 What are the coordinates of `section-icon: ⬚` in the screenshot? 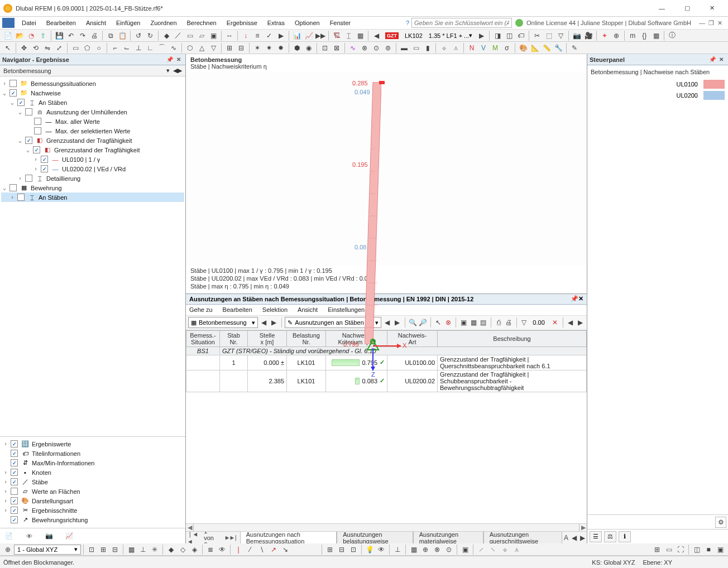 It's located at (549, 36).